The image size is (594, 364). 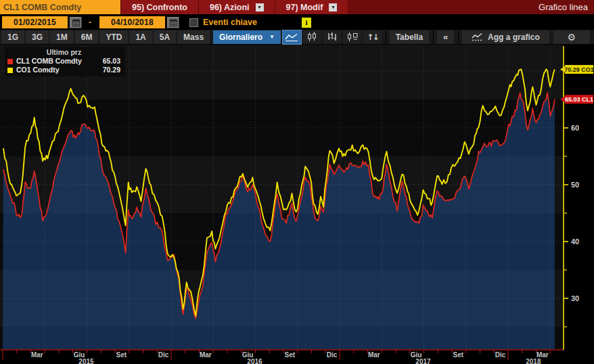 What do you see at coordinates (292, 37) in the screenshot?
I see `line-chart-icon` at bounding box center [292, 37].